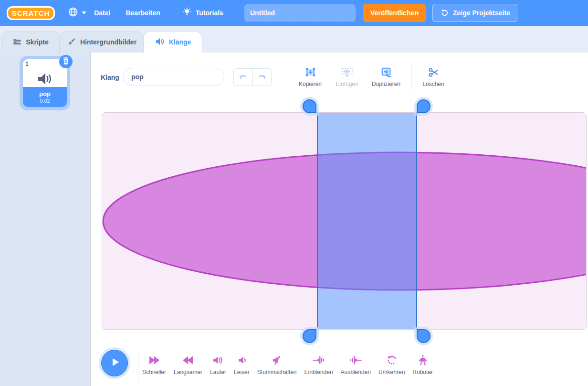  I want to click on redo-button, so click(262, 77).